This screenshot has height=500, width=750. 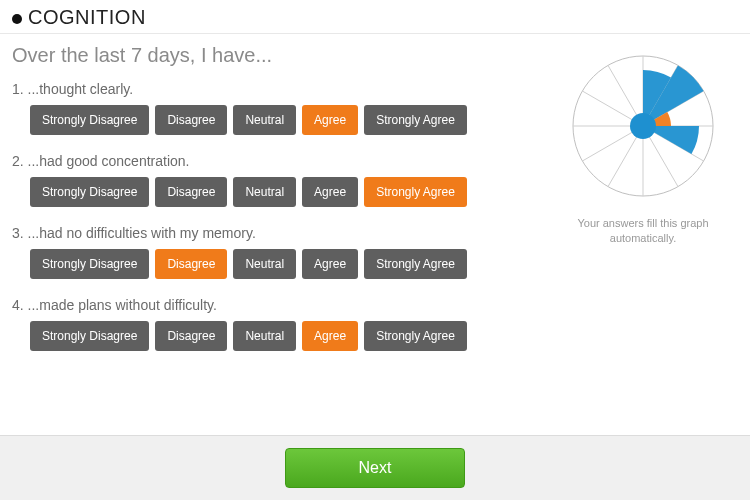 I want to click on question-text: 1. ...thought clearly., so click(x=280, y=89).